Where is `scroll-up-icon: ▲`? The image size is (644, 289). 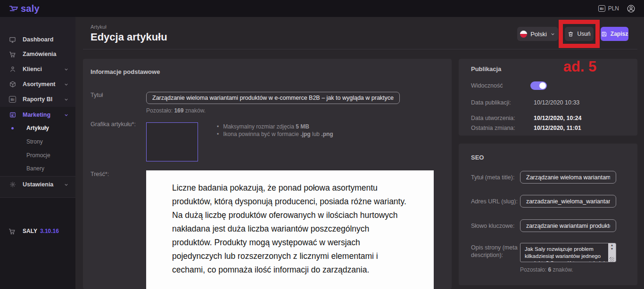 scroll-up-icon: ▲ is located at coordinates (612, 245).